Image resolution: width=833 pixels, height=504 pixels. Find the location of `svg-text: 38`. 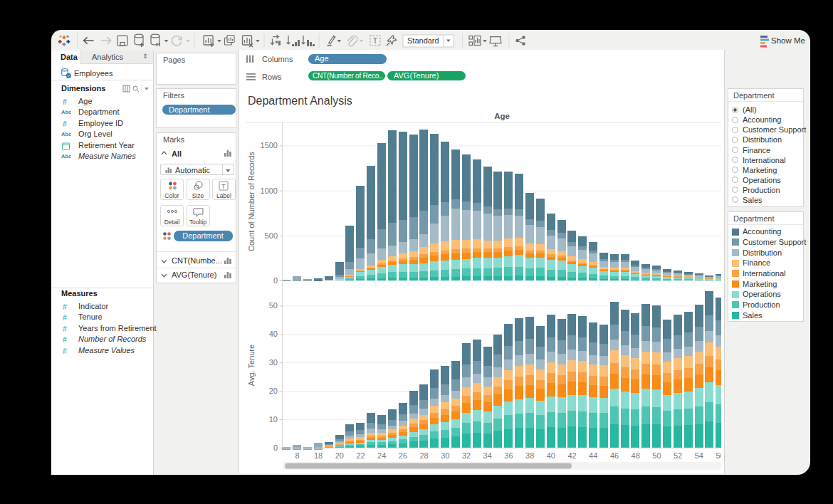

svg-text: 38 is located at coordinates (530, 456).